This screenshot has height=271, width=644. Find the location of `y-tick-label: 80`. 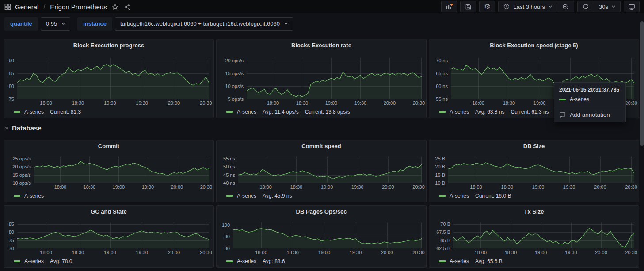

y-tick-label: 80 is located at coordinates (11, 232).